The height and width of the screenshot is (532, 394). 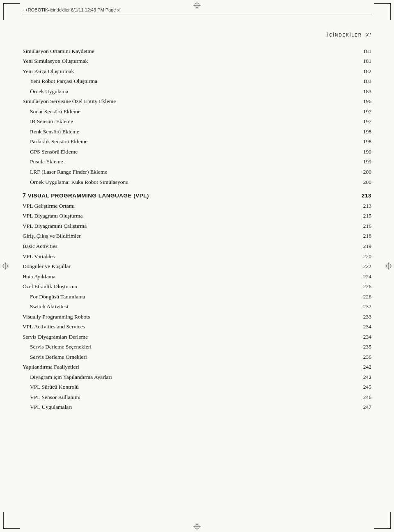 I want to click on toc-row: Giriş, Çıkış ve Bildirimler218, so click(x=197, y=236).